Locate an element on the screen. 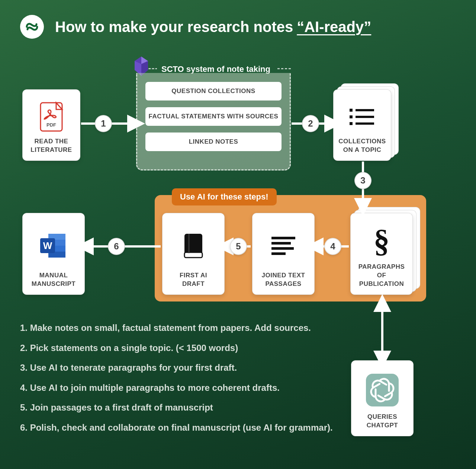  step-4: 4. Use AI to join multiple paragraphs to… is located at coordinates (176, 388).